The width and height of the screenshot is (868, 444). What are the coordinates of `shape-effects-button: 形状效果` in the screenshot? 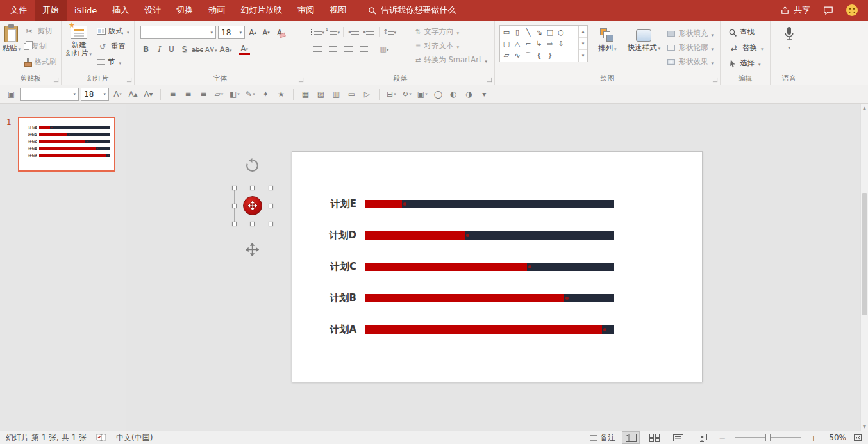 It's located at (690, 62).